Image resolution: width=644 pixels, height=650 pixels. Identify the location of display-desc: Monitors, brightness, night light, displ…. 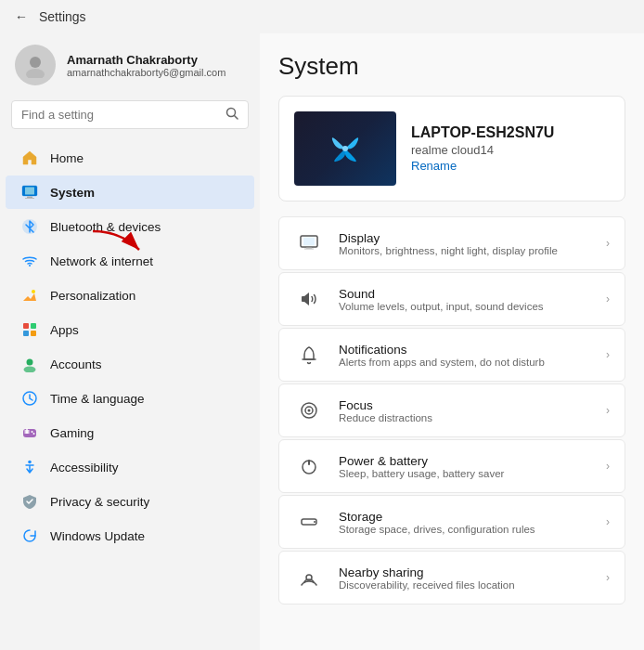
(448, 251).